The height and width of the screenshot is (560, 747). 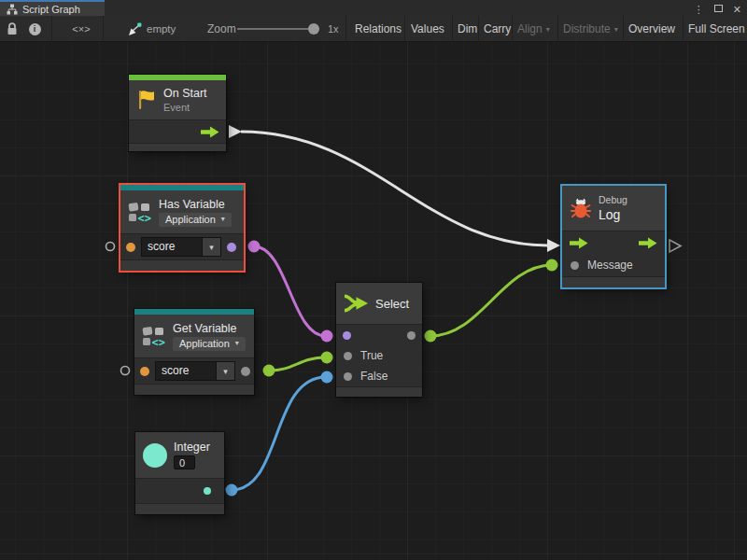 What do you see at coordinates (232, 247) in the screenshot?
I see `result-output-port` at bounding box center [232, 247].